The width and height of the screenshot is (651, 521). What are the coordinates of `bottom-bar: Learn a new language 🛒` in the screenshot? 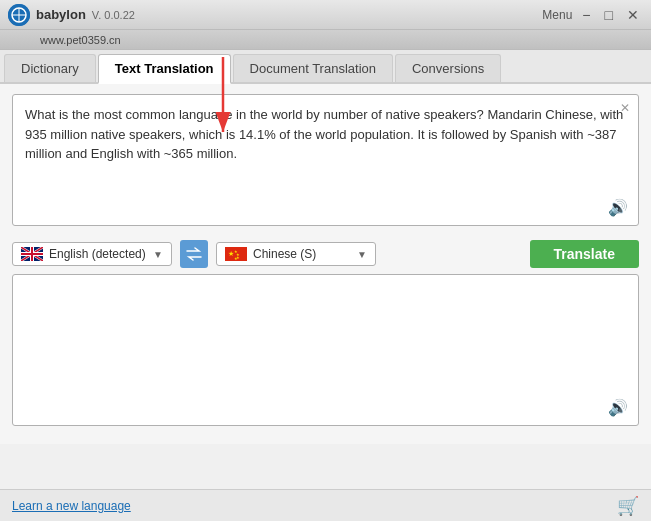 It's located at (326, 505).